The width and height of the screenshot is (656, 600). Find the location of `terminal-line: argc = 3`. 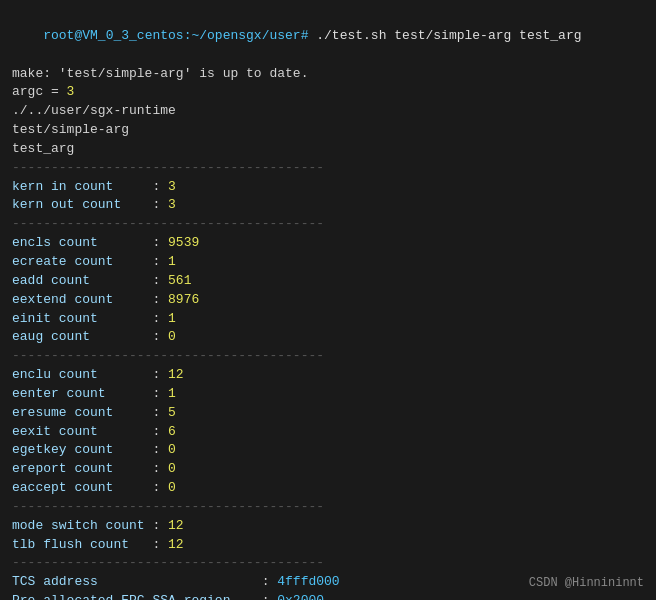

terminal-line: argc = 3 is located at coordinates (328, 92).